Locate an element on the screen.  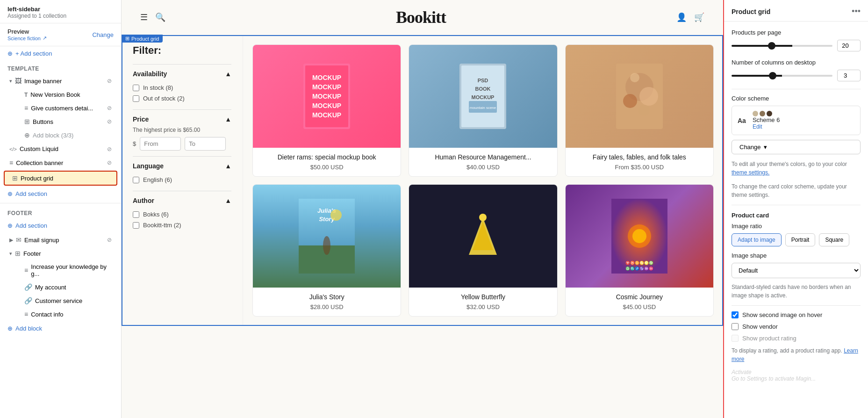
price-to-input is located at coordinates (205, 144).